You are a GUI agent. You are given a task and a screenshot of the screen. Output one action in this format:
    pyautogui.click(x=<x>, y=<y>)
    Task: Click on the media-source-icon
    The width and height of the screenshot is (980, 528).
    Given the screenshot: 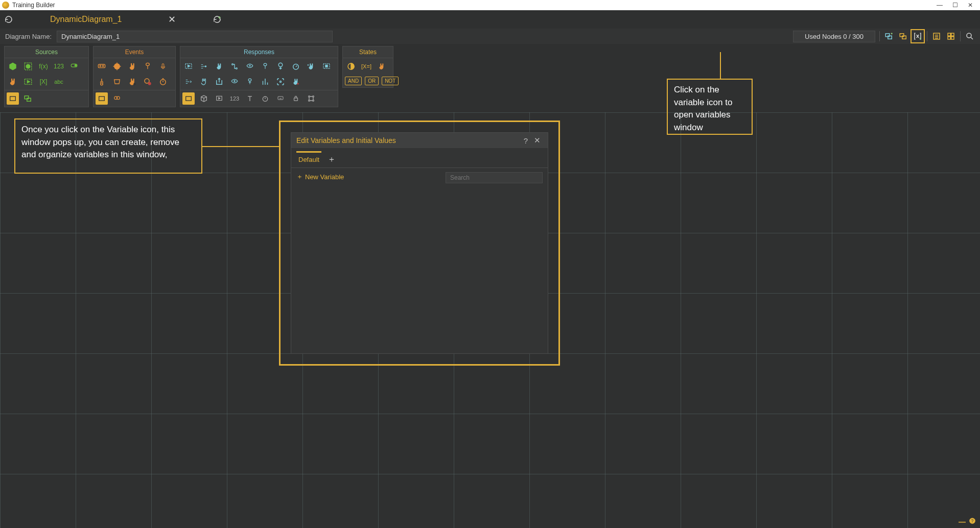 What is the action you would take?
    pyautogui.click(x=28, y=82)
    